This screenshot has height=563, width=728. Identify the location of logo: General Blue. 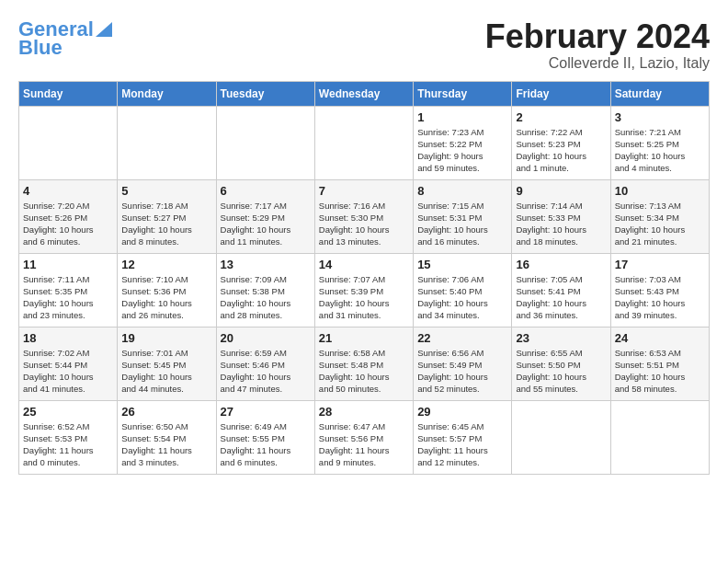
(65, 39).